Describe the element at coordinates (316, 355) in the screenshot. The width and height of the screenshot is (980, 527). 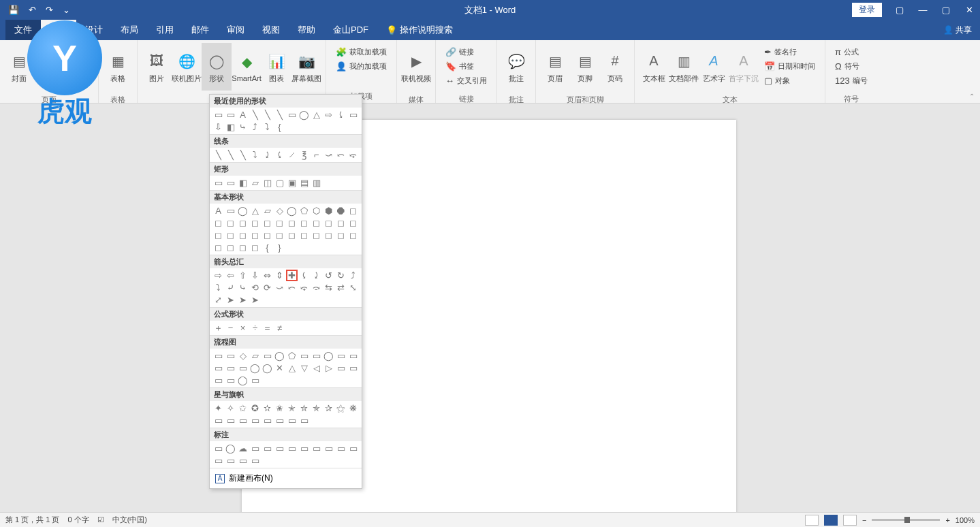
I see `shape-flow-8: ▭` at that location.